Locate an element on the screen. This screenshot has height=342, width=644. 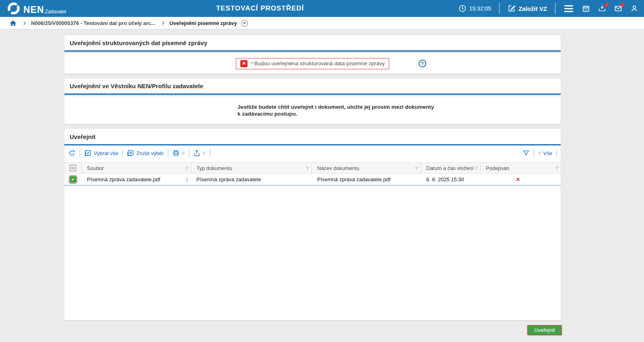
section-structured-data-header: Uveřejnění strukturovaných dat písemné z… is located at coordinates (312, 44).